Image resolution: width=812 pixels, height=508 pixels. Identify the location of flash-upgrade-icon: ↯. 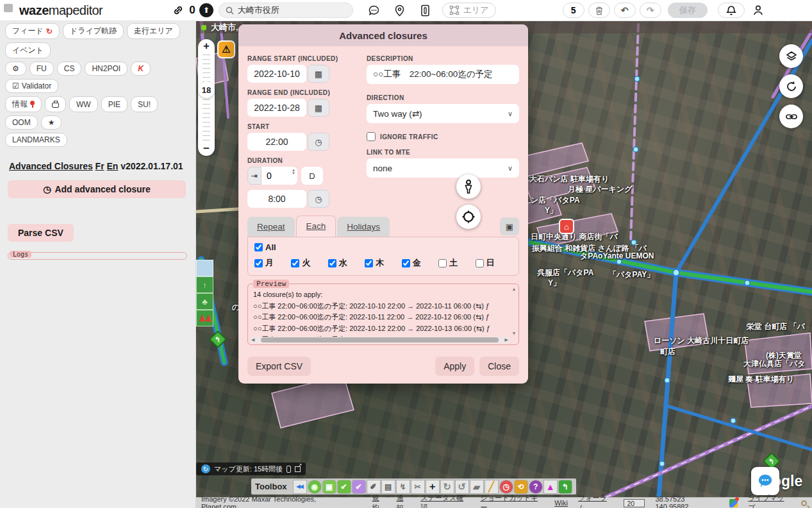
(403, 487).